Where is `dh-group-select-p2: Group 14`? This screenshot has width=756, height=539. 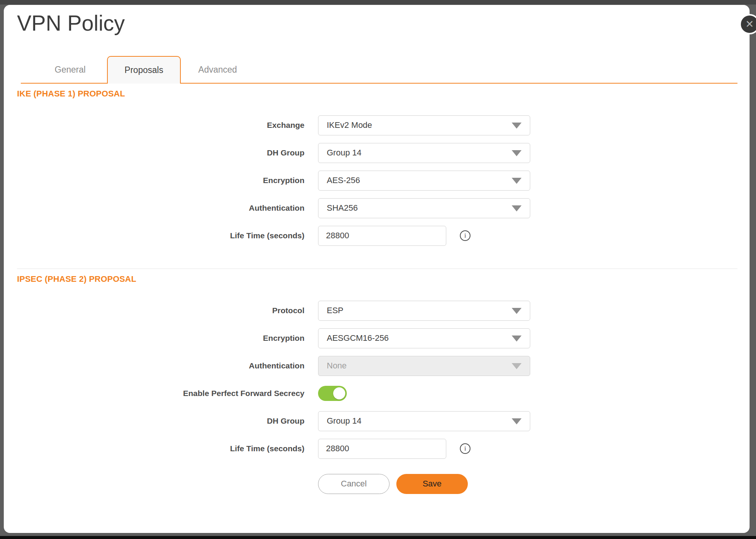 dh-group-select-p2: Group 14 is located at coordinates (424, 421).